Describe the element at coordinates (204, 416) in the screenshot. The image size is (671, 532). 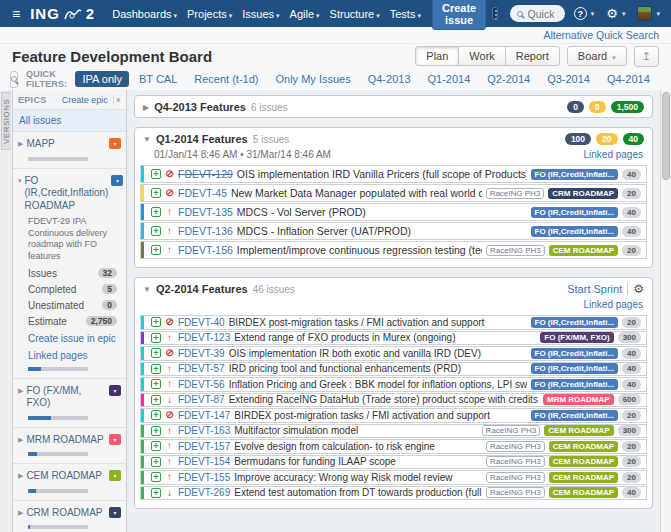
I see `issue-key-link: FDEVT-147` at that location.